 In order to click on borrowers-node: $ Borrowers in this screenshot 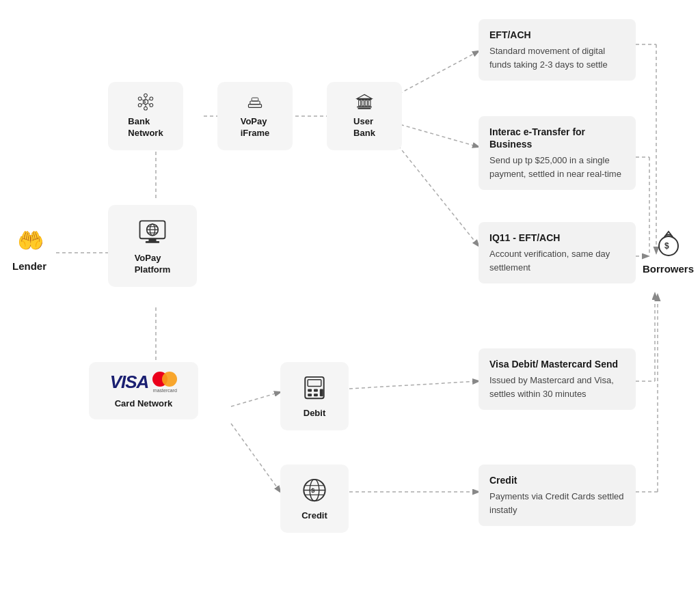, I will do `click(669, 251)`.